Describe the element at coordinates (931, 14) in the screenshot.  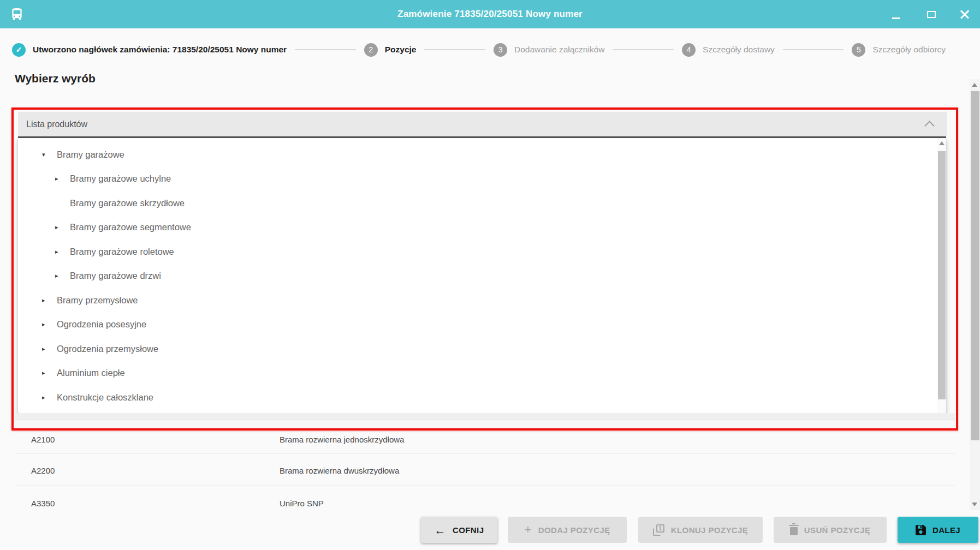
I see `maximize-icon` at that location.